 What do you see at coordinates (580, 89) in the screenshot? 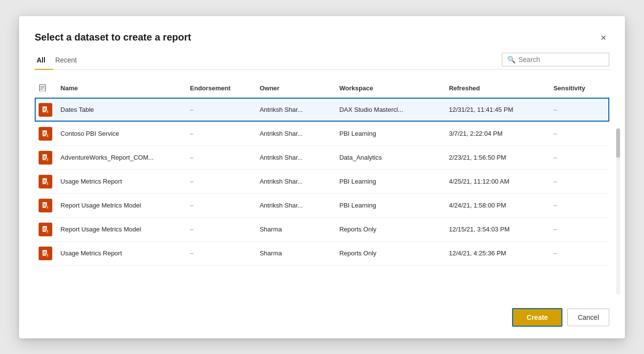
I see `col-sensitivity: Sensitivity` at bounding box center [580, 89].